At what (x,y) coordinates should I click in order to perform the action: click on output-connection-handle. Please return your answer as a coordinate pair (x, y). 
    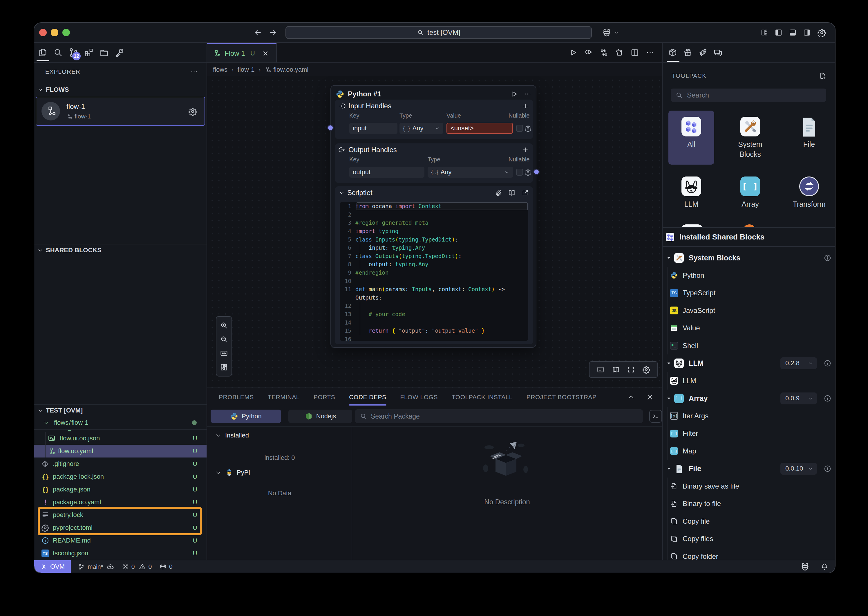
    Looking at the image, I should click on (537, 172).